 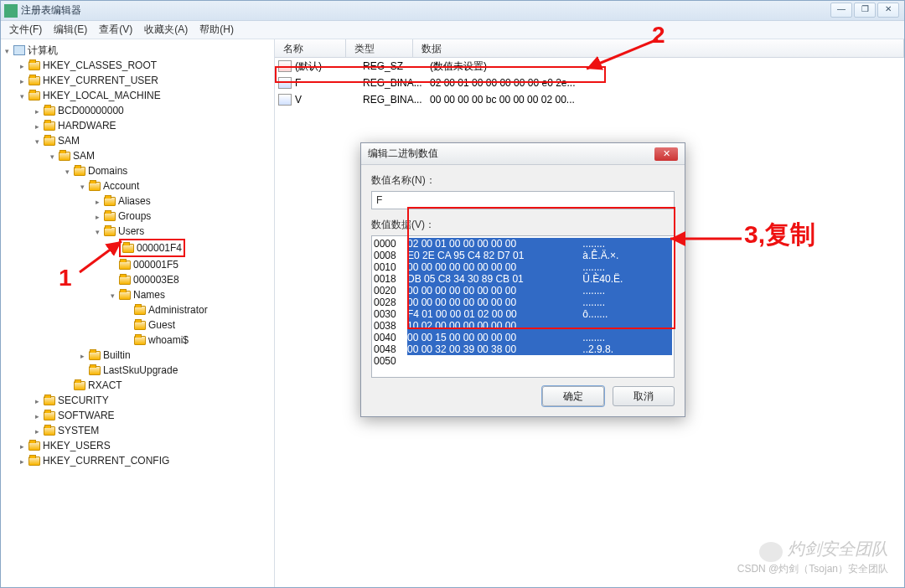 What do you see at coordinates (216, 30) in the screenshot?
I see `menu-help: 帮助(H)` at bounding box center [216, 30].